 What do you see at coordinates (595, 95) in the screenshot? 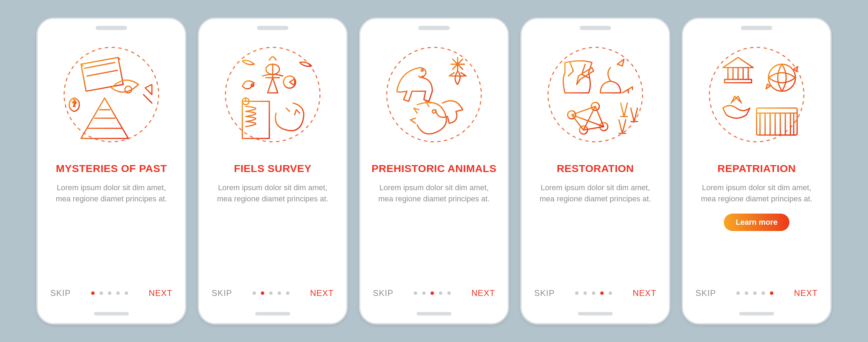
I see `restoration-icon` at bounding box center [595, 95].